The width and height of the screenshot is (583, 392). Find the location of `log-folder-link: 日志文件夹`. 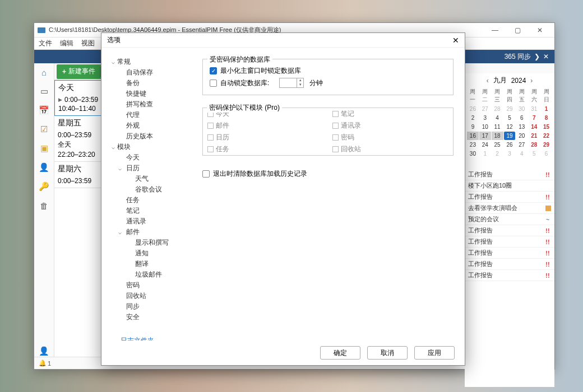

log-folder-link: 日志文件夹 is located at coordinates (152, 338).